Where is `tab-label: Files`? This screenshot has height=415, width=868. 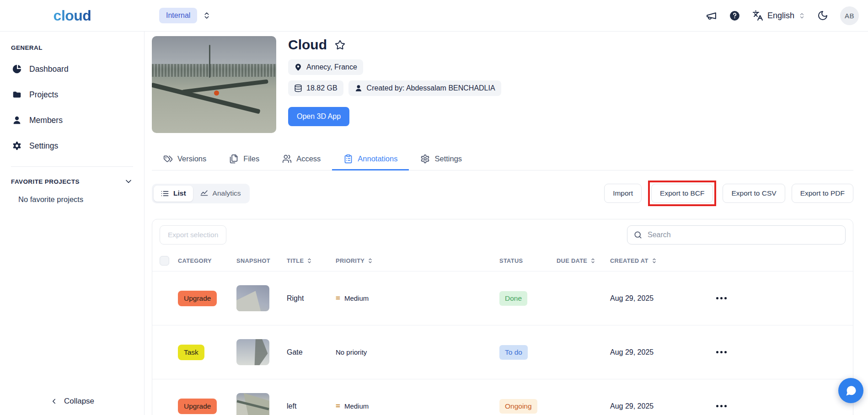
tab-label: Files is located at coordinates (252, 159).